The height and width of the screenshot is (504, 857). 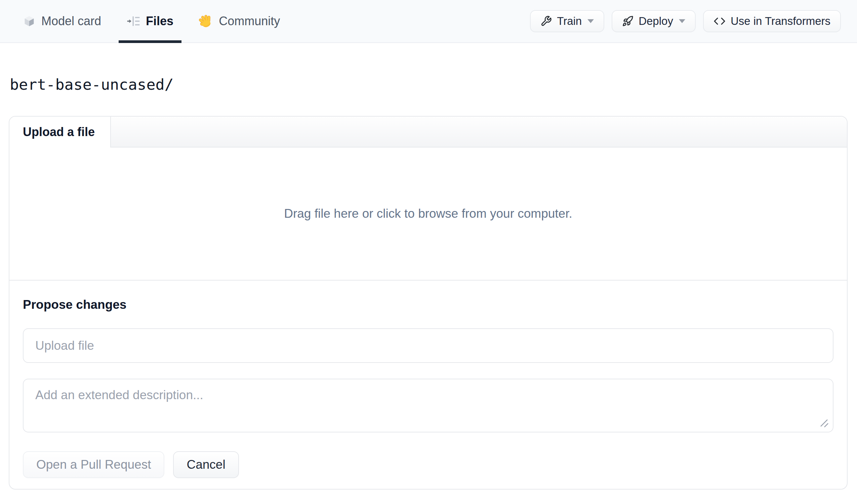 What do you see at coordinates (71, 21) in the screenshot?
I see `tab-model-card-label: Model card` at bounding box center [71, 21].